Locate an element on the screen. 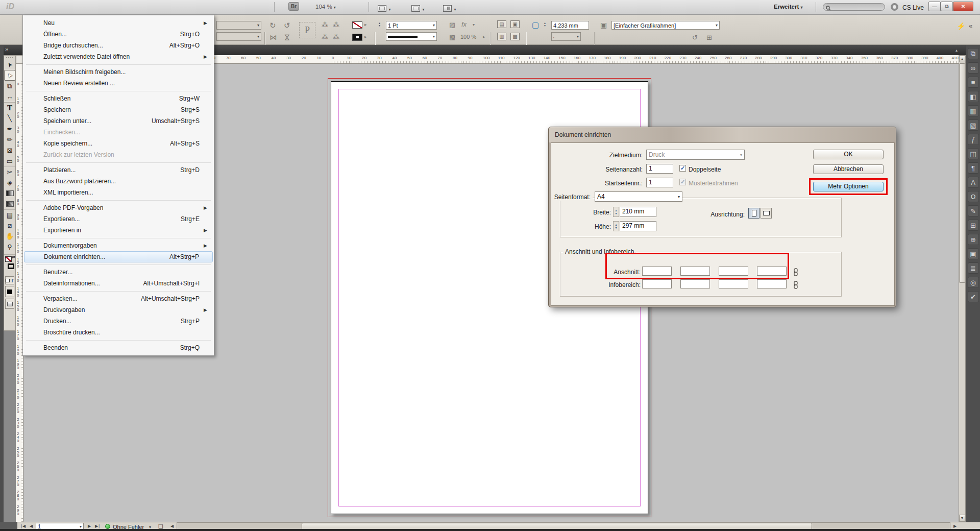 Image resolution: width=980 pixels, height=531 pixels. blend-mode-icon: ▨ is located at coordinates (452, 25).